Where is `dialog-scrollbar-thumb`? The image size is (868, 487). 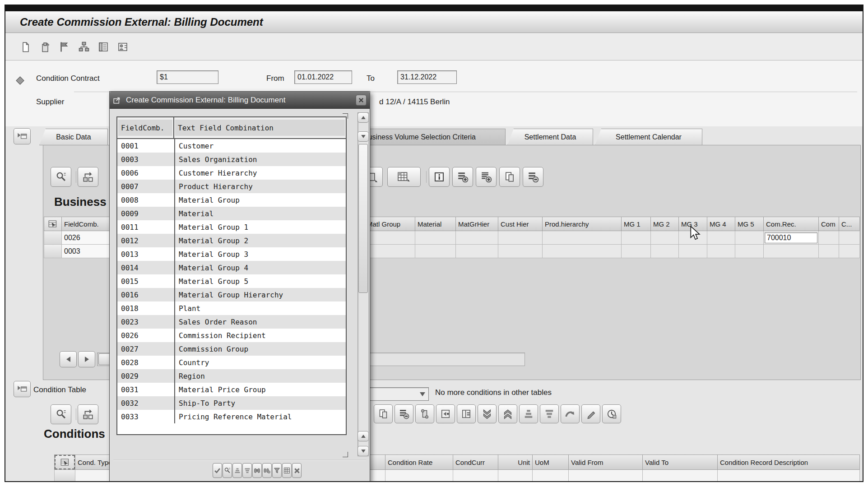 dialog-scrollbar-thumb is located at coordinates (363, 218).